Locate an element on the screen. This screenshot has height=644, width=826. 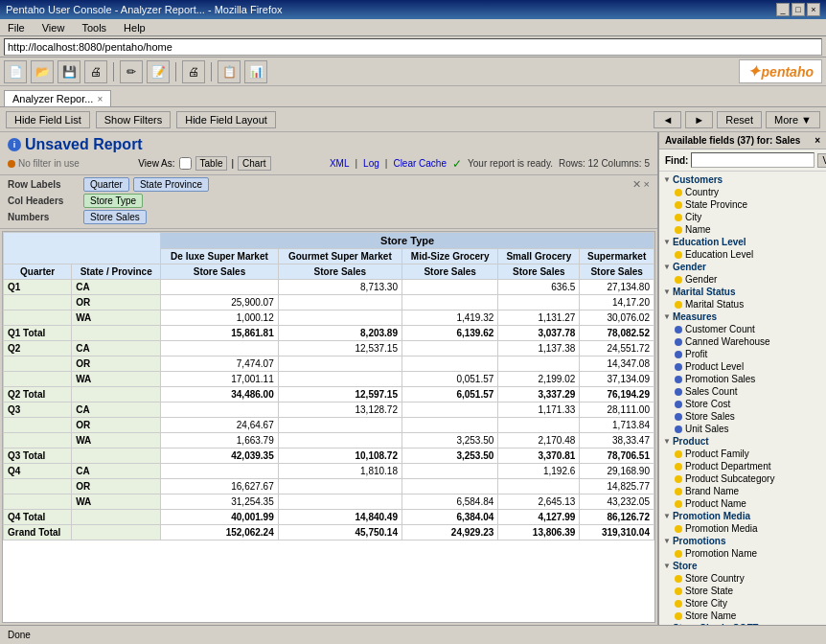
minimize-btn: _ is located at coordinates (783, 10).